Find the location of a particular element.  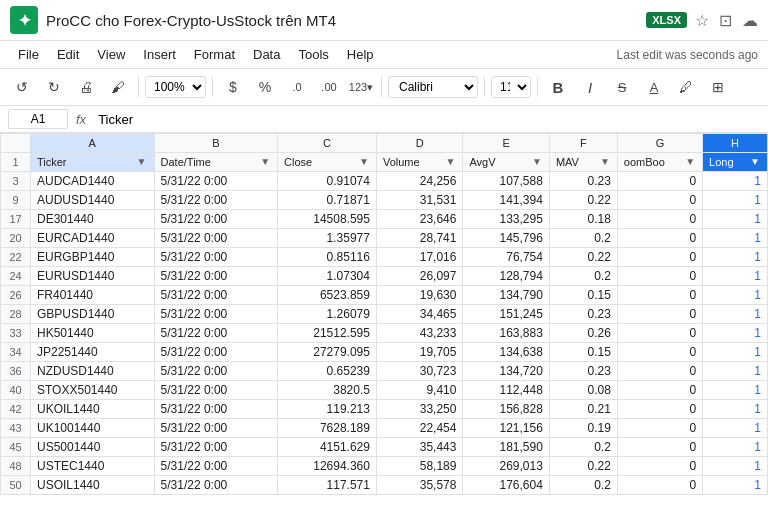

volume-cell: 17,016 is located at coordinates (419, 258).